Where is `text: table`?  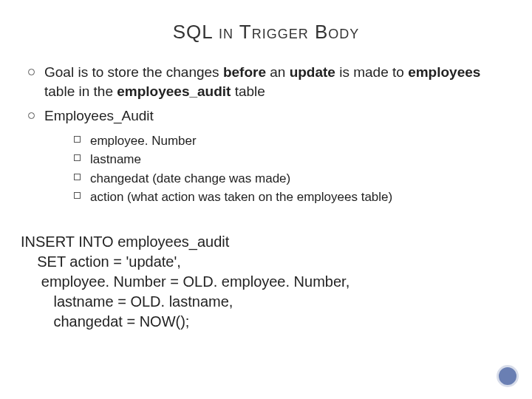
text: table is located at coordinates (248, 92).